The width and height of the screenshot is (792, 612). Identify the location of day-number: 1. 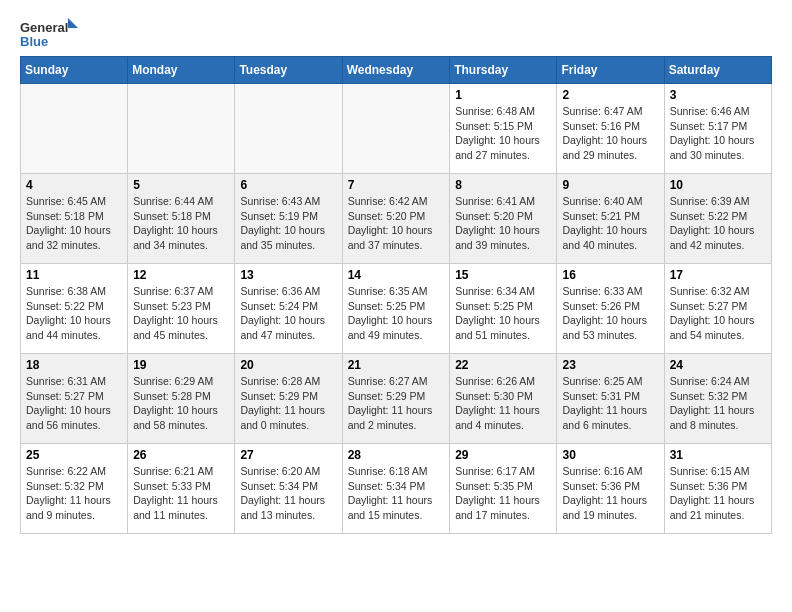
(503, 95).